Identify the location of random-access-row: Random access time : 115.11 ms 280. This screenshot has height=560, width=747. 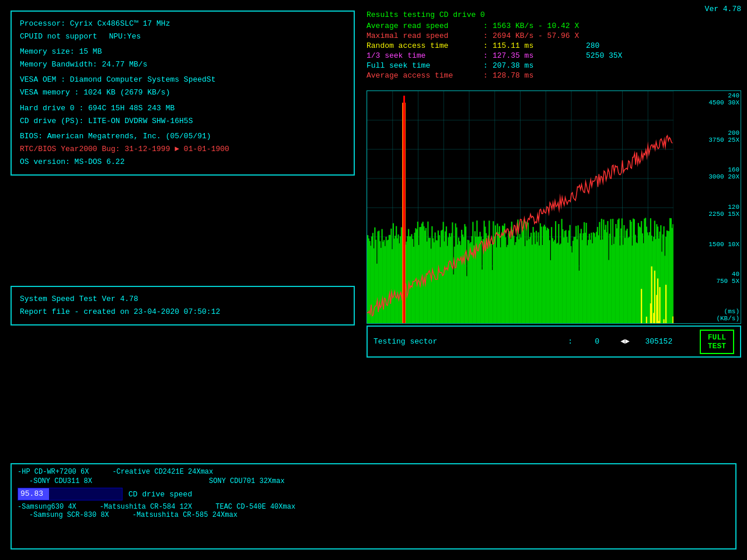
(554, 46).